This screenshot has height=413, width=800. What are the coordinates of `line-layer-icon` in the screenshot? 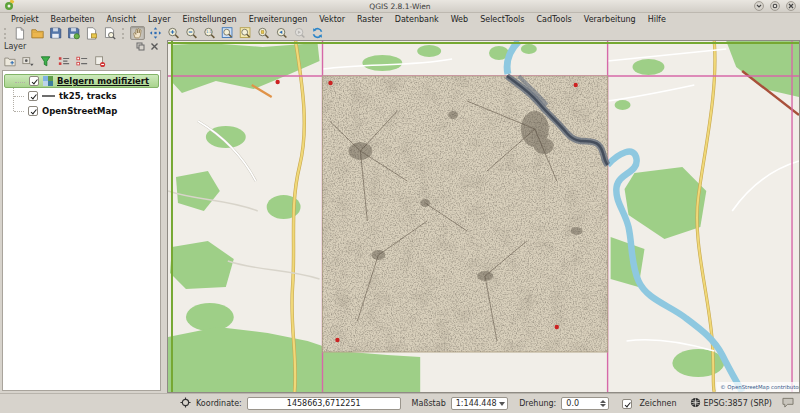 It's located at (48, 96).